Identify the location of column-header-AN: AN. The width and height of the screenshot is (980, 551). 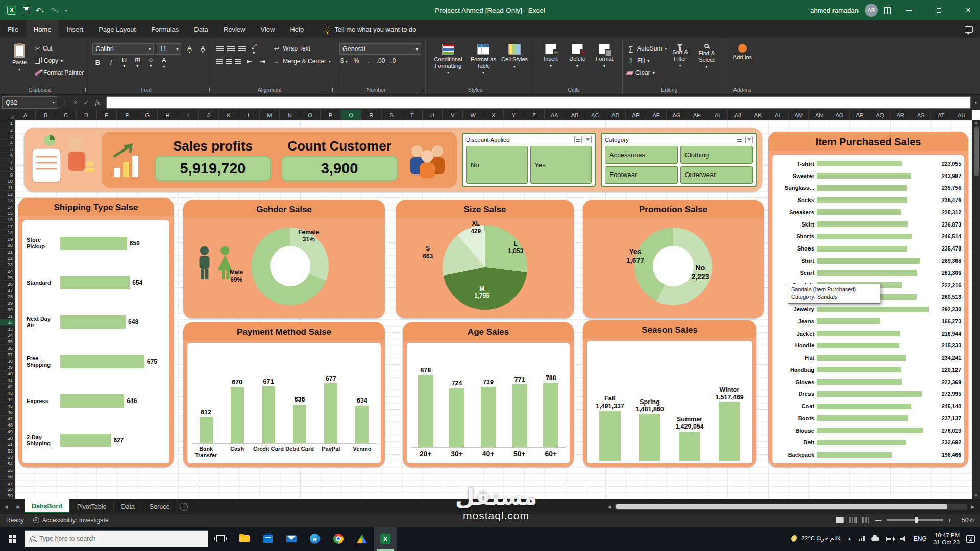
(819, 115).